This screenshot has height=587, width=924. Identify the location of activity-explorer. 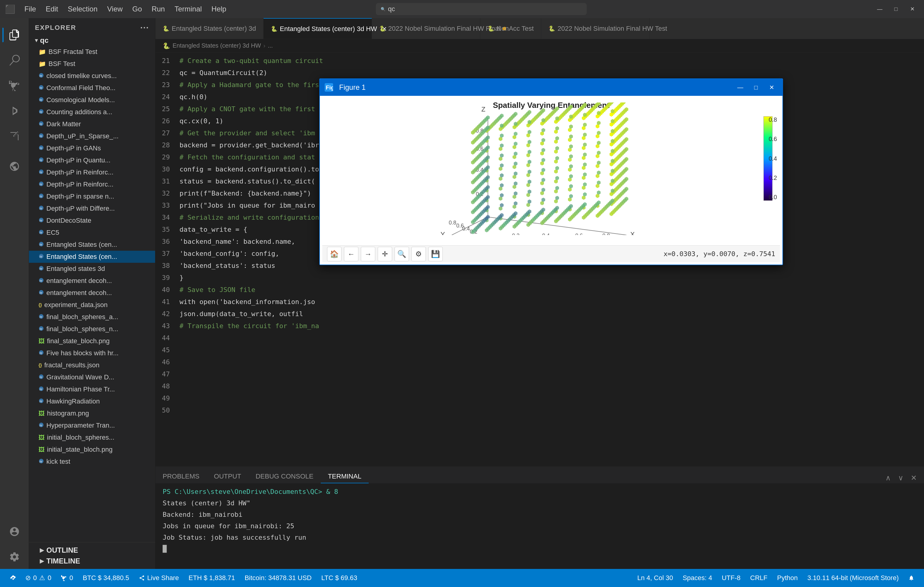
(15, 35).